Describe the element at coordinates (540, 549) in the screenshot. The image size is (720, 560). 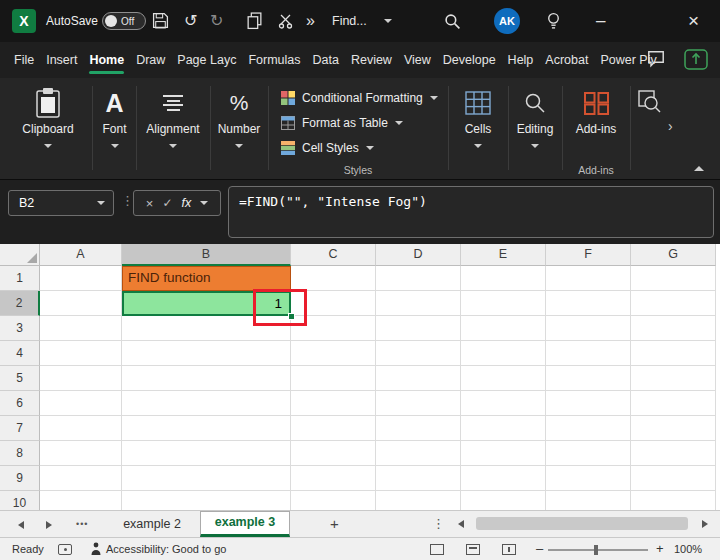
I see `zoom-out-button: –` at that location.